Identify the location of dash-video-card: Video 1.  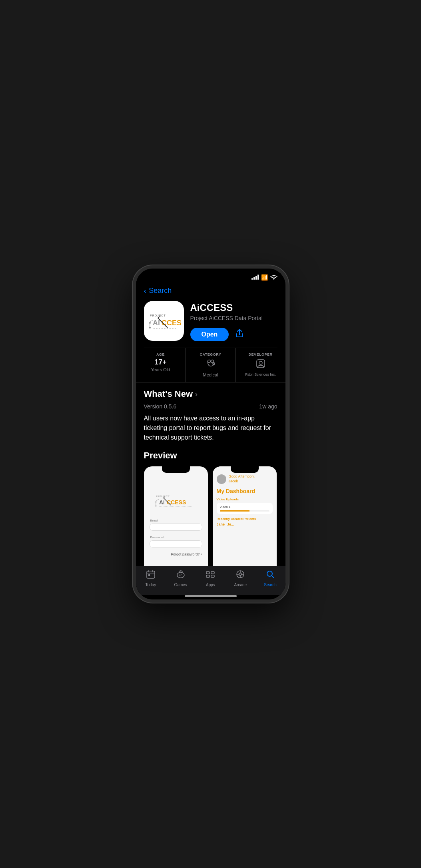
(245, 508).